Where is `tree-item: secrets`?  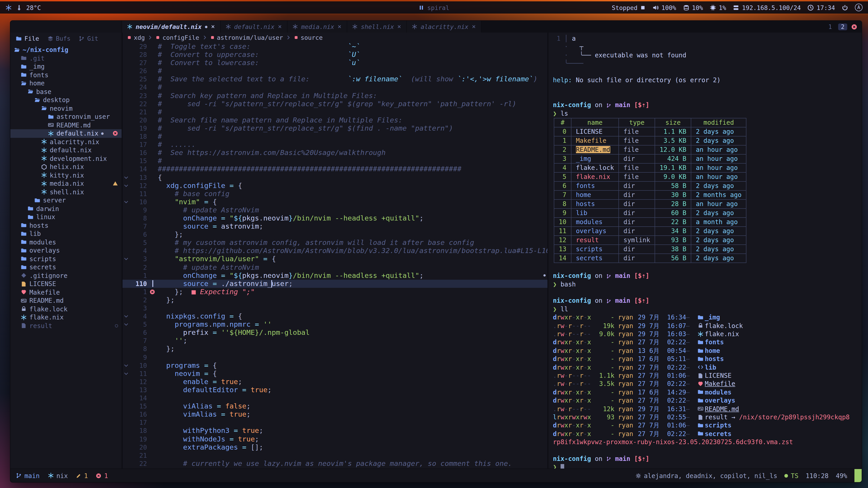
tree-item: secrets is located at coordinates (66, 267).